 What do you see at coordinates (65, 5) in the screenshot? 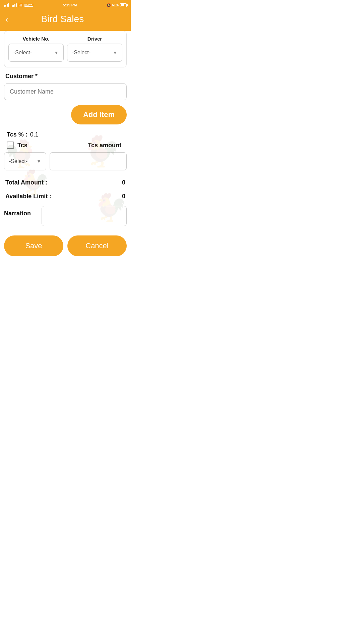
I see `status-bar: 📶 VoLTE 5:19 PM 🔕 61%` at bounding box center [65, 5].